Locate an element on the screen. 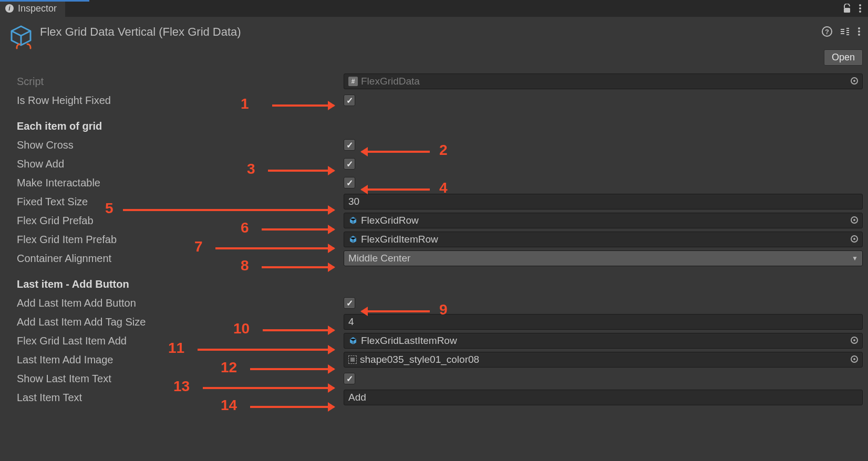  field-flex-grid-prefab: FlexGridRow is located at coordinates (603, 221).